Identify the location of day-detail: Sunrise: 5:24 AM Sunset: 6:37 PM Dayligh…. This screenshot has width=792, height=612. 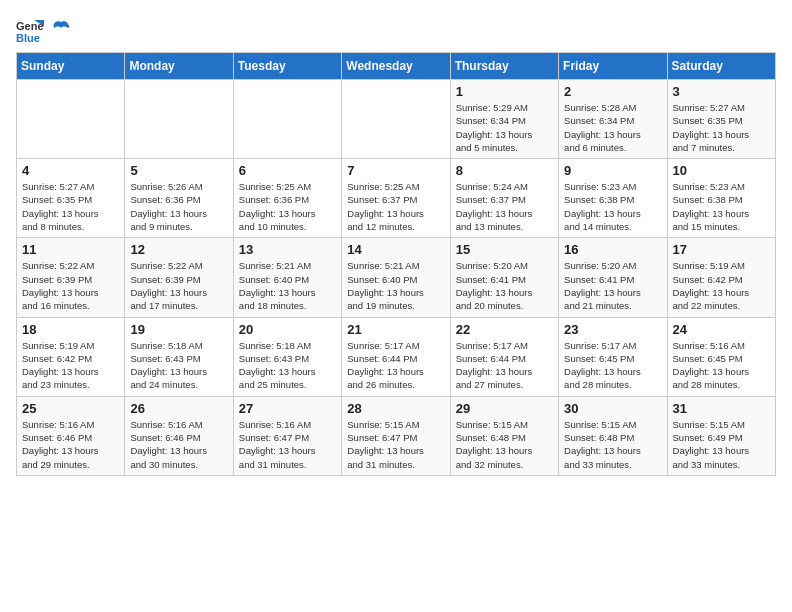
(504, 206).